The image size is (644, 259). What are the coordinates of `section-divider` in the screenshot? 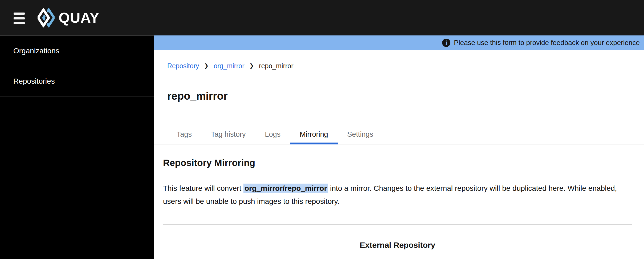 It's located at (397, 225).